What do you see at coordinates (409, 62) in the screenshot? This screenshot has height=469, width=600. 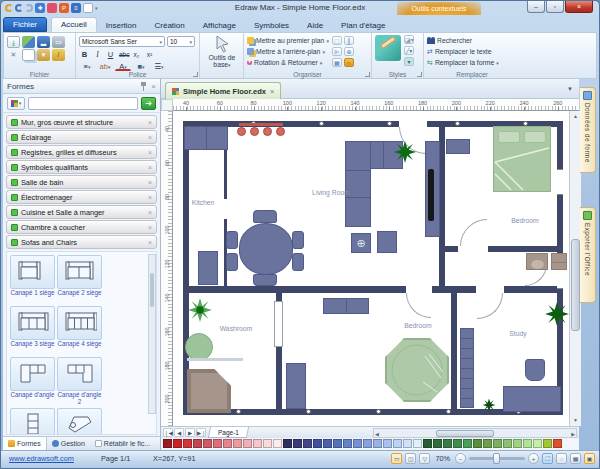 I see `color-swatch-icon: ▾` at bounding box center [409, 62].